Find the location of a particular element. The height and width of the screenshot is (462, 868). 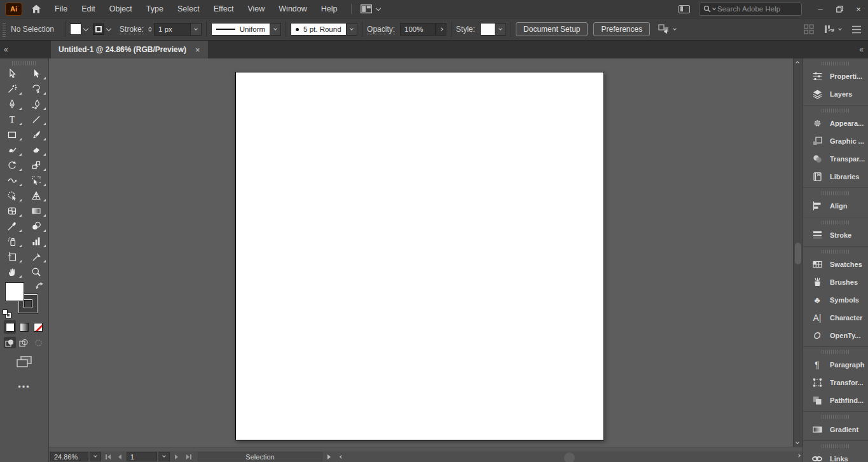

opacity-label: Opacity: is located at coordinates (381, 29).